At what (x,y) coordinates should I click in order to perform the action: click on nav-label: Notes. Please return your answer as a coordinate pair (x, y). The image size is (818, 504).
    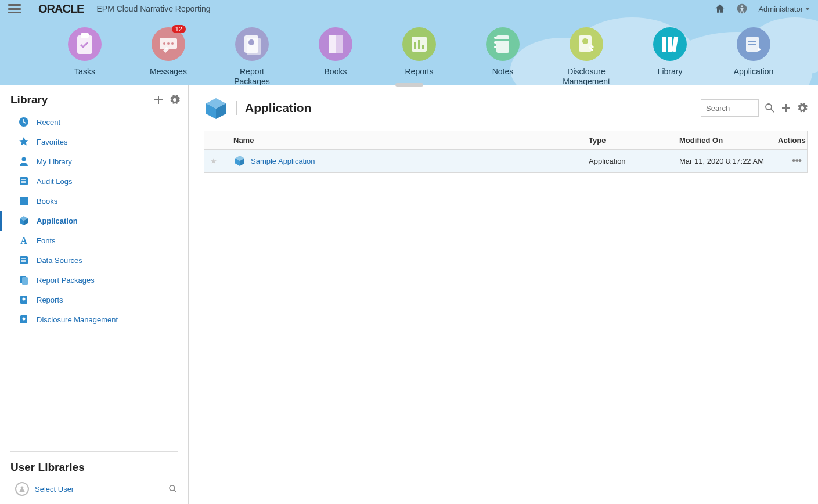
    Looking at the image, I should click on (503, 72).